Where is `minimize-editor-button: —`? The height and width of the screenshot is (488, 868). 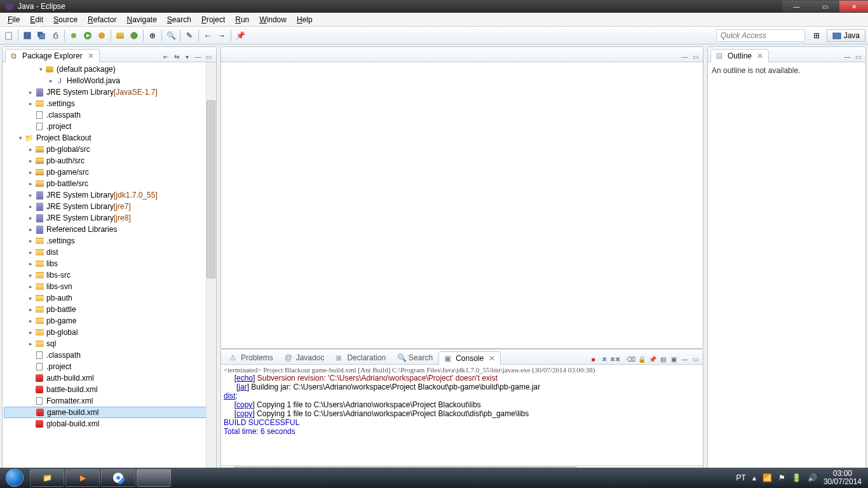
minimize-editor-button: — is located at coordinates (685, 57).